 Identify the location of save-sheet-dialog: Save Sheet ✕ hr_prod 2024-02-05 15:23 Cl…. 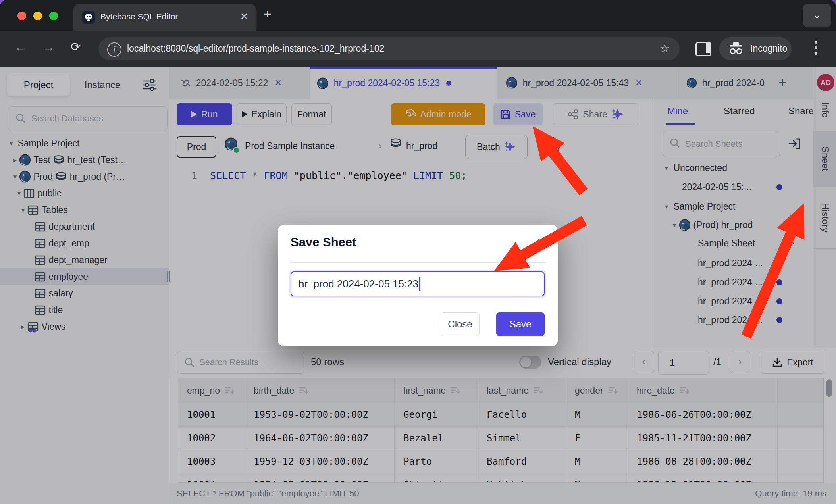
(418, 286).